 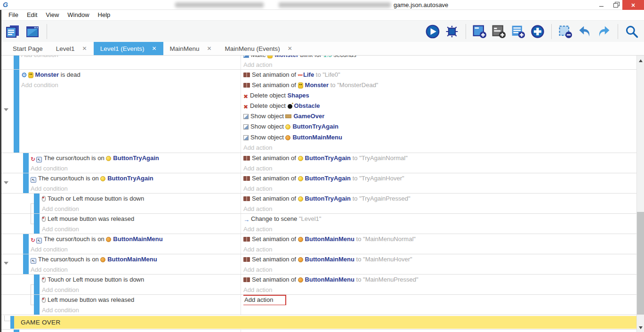 I want to click on scrollbar-thumb, so click(x=640, y=263).